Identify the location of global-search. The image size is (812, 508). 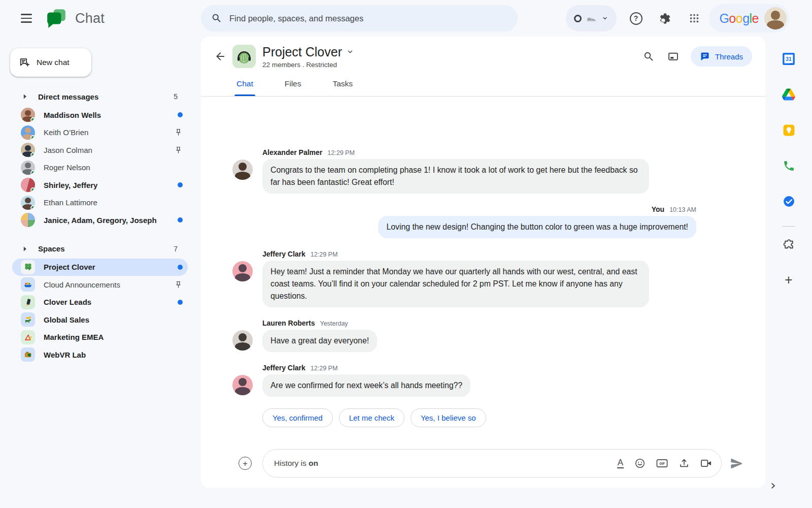
(359, 18).